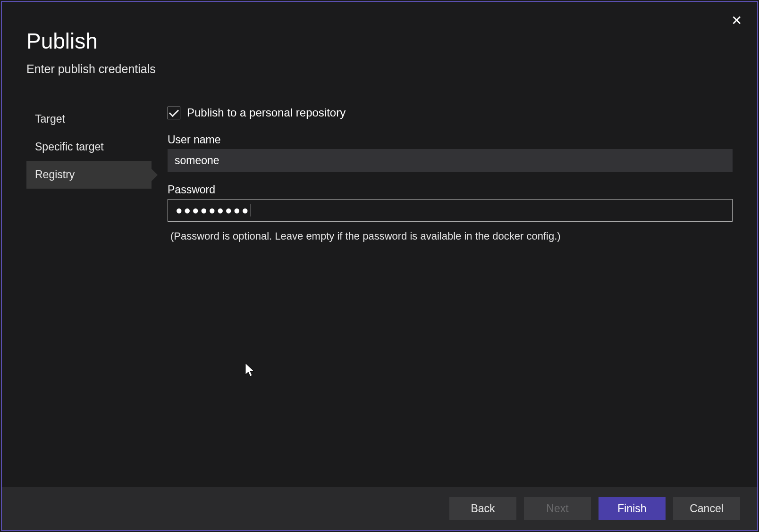  I want to click on password-input: ●●●●●●●●●, so click(450, 210).